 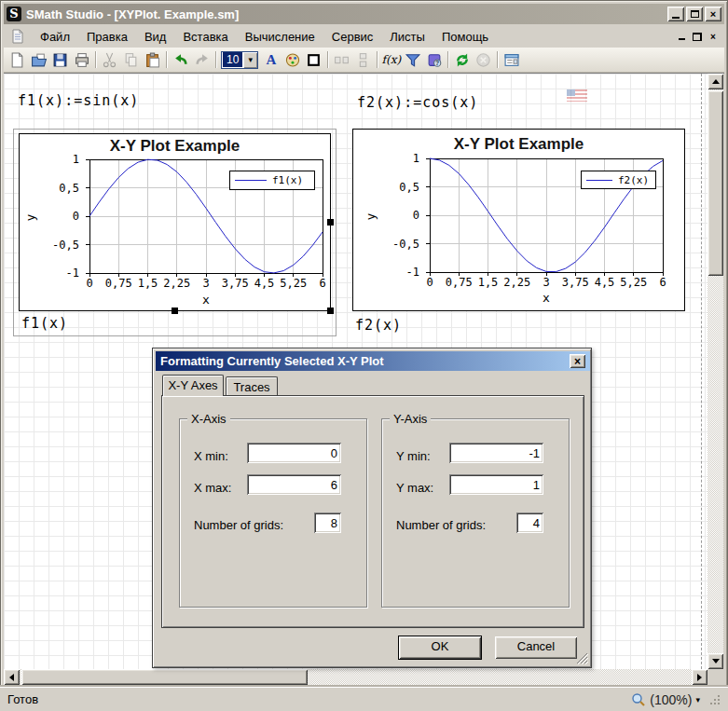 What do you see at coordinates (412, 60) in the screenshot?
I see `filter-button` at bounding box center [412, 60].